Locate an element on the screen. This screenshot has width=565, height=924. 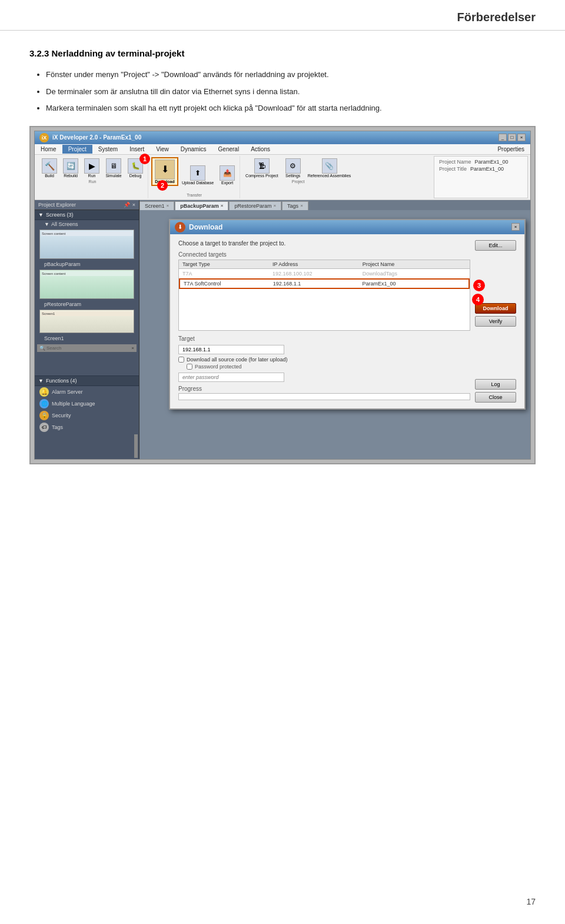
password-field is located at coordinates (231, 377).